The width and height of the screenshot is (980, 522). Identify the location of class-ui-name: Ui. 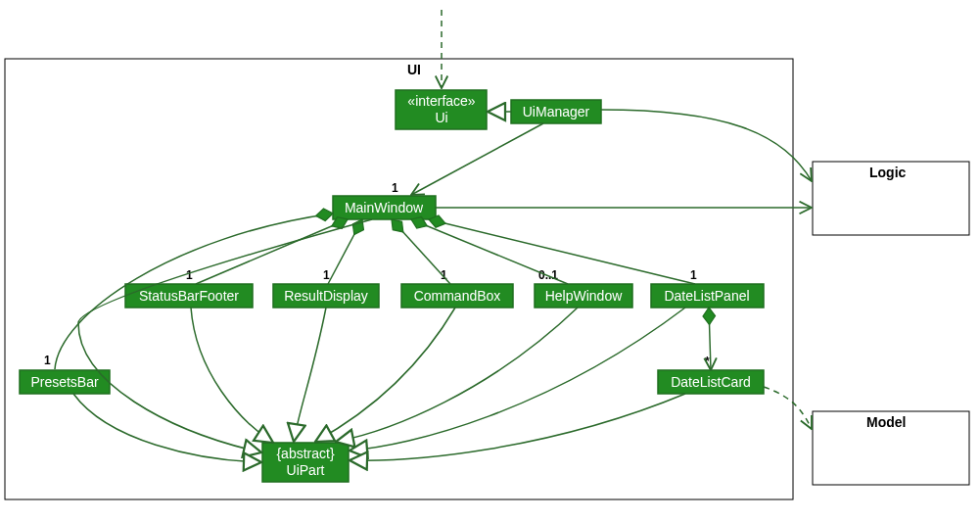
(441, 118).